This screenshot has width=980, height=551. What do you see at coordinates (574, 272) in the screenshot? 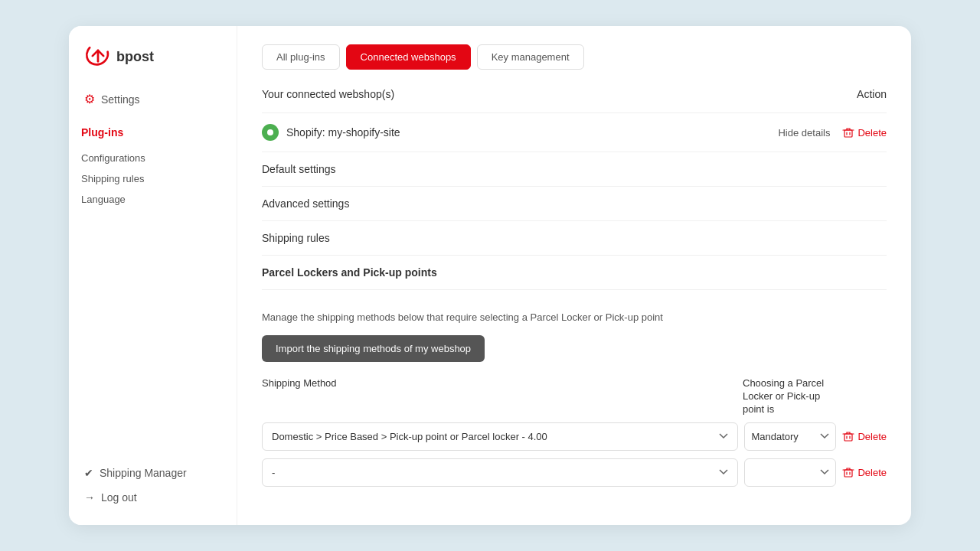
I see `accordion-header-parcel: Parcel Lockers and Pick-up points` at bounding box center [574, 272].